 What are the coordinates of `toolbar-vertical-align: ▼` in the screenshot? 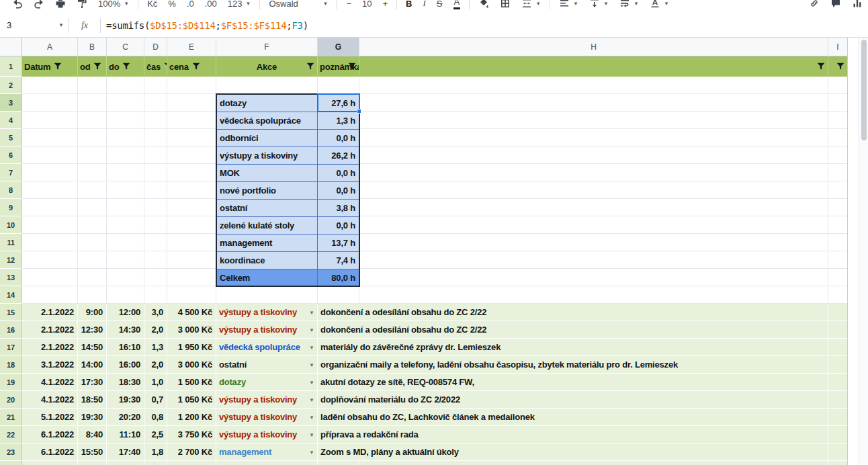 It's located at (599, 4).